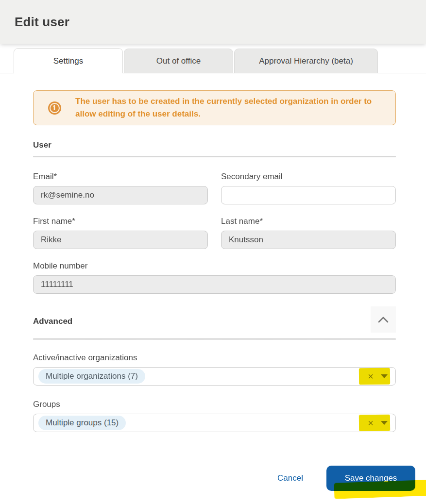 This screenshot has width=426, height=504. I want to click on tab-approval-hierarchy: Approval Hierarchy (beta), so click(306, 61).